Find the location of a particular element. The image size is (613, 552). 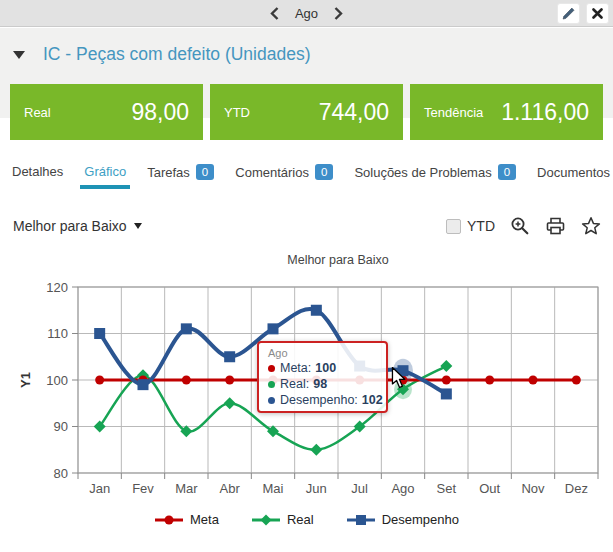

tooltip-value: 98 is located at coordinates (320, 384).